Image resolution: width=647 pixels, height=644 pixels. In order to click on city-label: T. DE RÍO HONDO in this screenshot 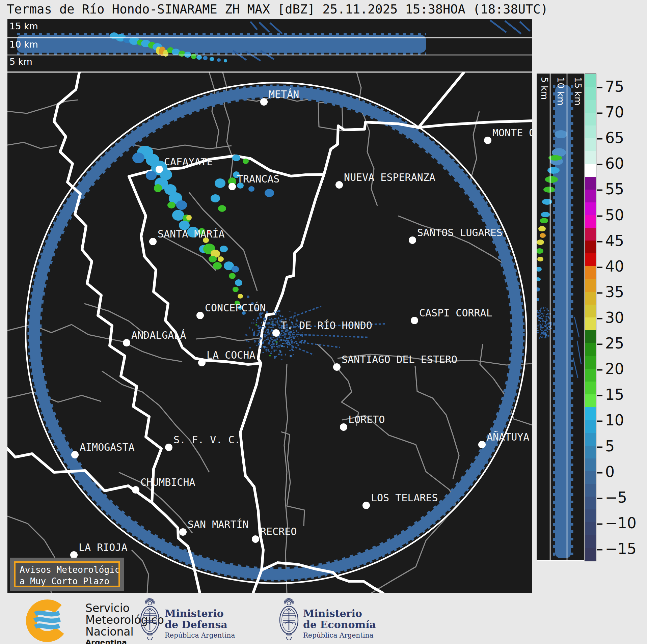, I will do `click(327, 325)`.